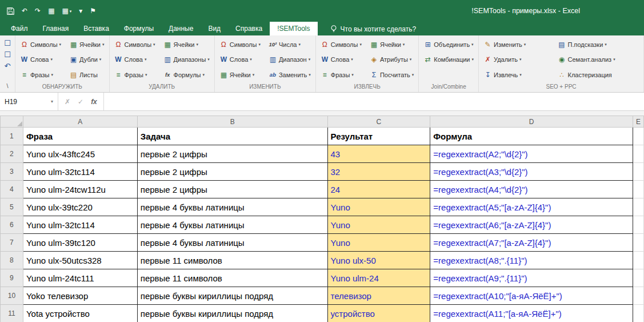 This screenshot has height=322, width=644. I want to click on extract-phrases-button: ≡Фразы▾, so click(341, 75).